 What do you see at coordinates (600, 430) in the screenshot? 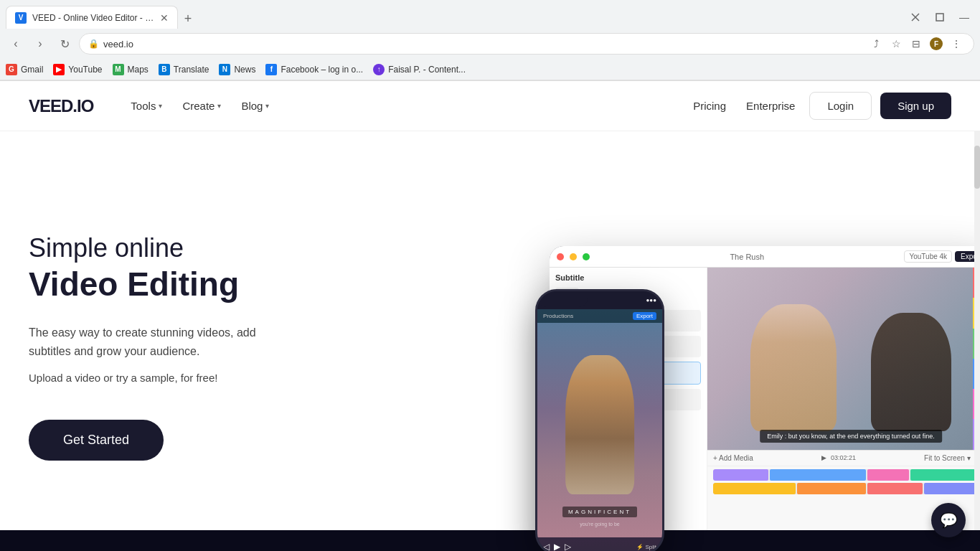
I see `phone-video-area: MAGNIFICENT you're going to be` at bounding box center [600, 430].